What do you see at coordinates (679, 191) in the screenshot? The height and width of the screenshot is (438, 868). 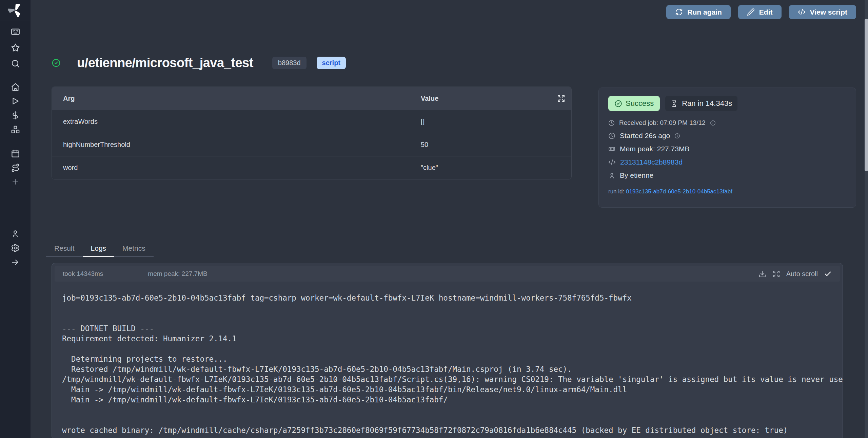 I see `run-id-link: 0193c135-ab7d-60e5-2b10-04b5ac13fabf` at bounding box center [679, 191].